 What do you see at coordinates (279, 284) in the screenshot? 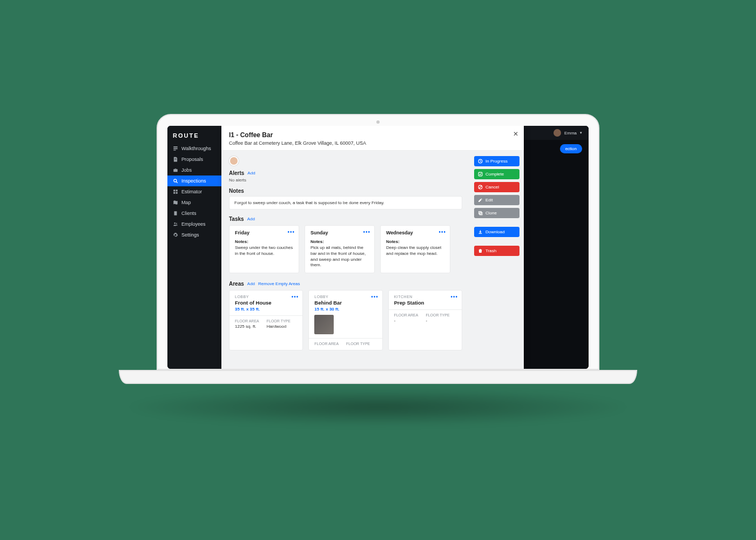
I see `areas-remove-empty-link: Remove Empty Areas` at bounding box center [279, 284].